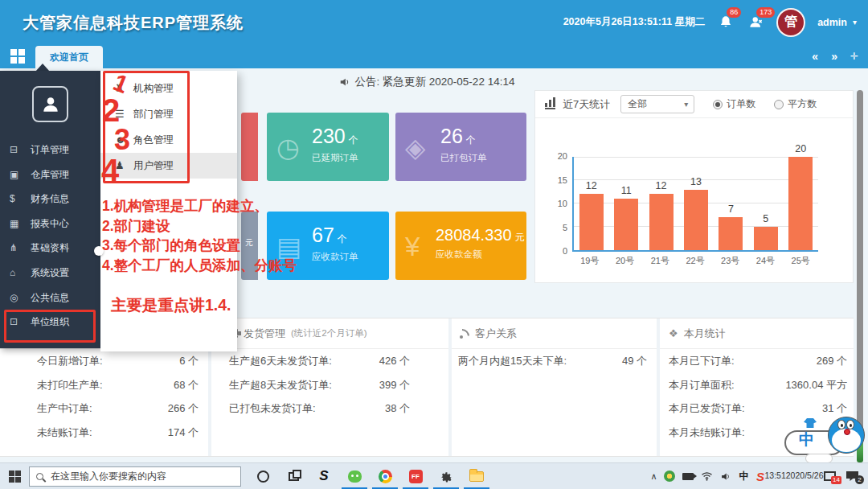 The height and width of the screenshot is (489, 868). I want to click on stat-row: 未打印生产单:68 个, so click(104, 385).